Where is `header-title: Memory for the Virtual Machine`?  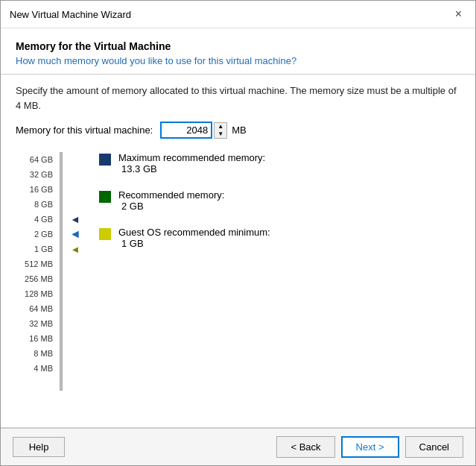 header-title: Memory for the Virtual Machine is located at coordinates (238, 46).